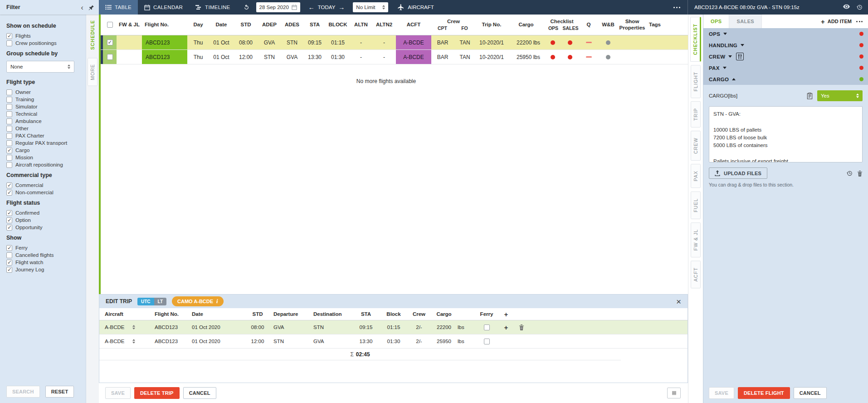 Image resolution: width=868 pixels, height=403 pixels. I want to click on delete-flight-button: DELETE FLIGHT, so click(764, 393).